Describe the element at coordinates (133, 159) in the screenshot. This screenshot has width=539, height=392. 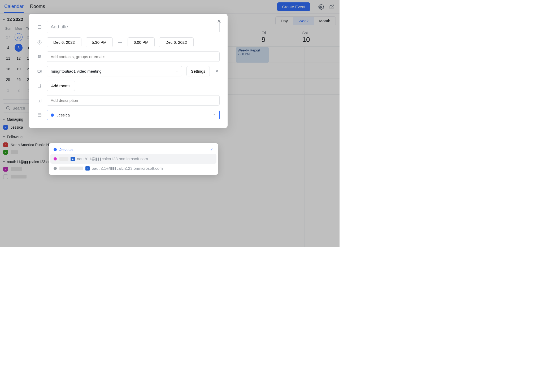
I see `dropdown-option-exchange-1: E oauth11@▮▮▮calcn123.onmicrosoft.com` at that location.